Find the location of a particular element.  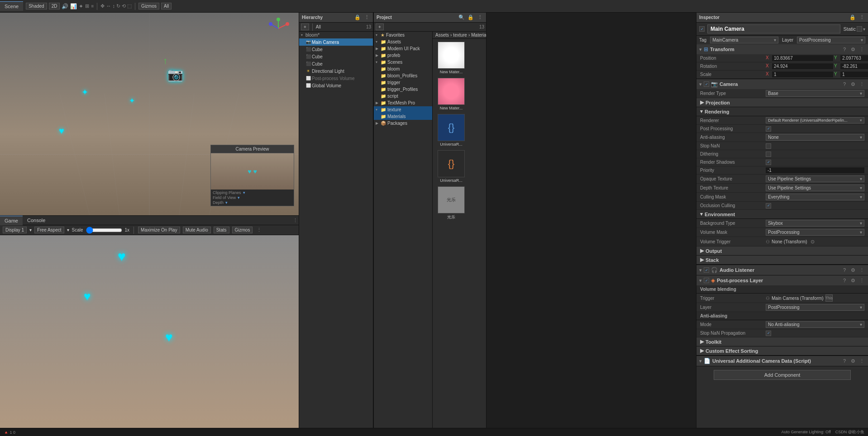

pp-help: ? is located at coordinates (844, 280).